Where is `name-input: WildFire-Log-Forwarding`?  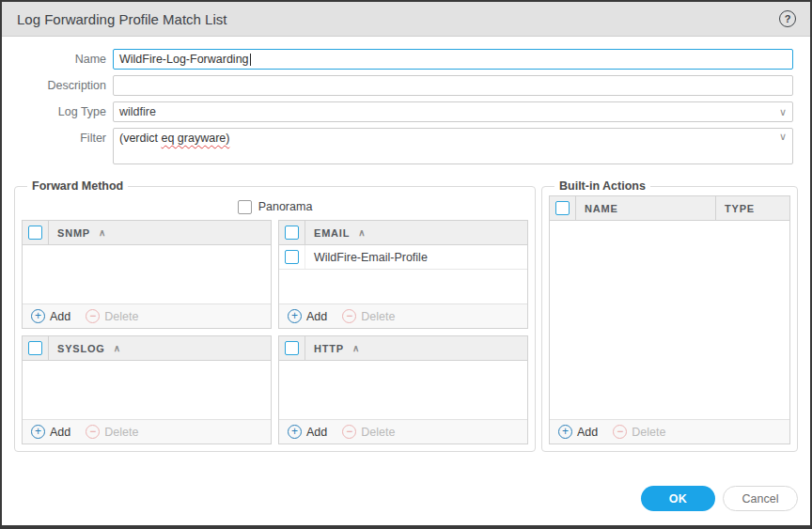
name-input: WildFire-Log-Forwarding is located at coordinates (453, 59).